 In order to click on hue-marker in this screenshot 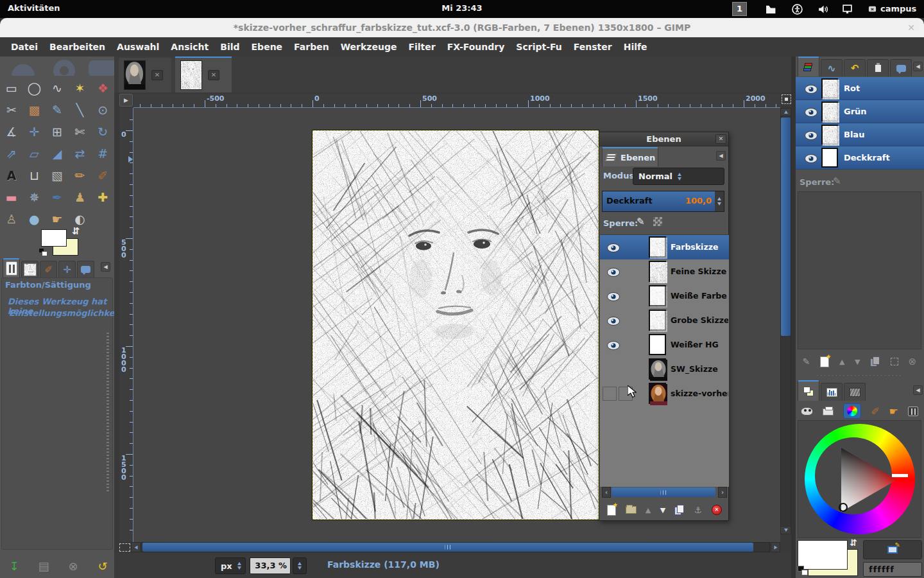, I will do `click(900, 475)`.